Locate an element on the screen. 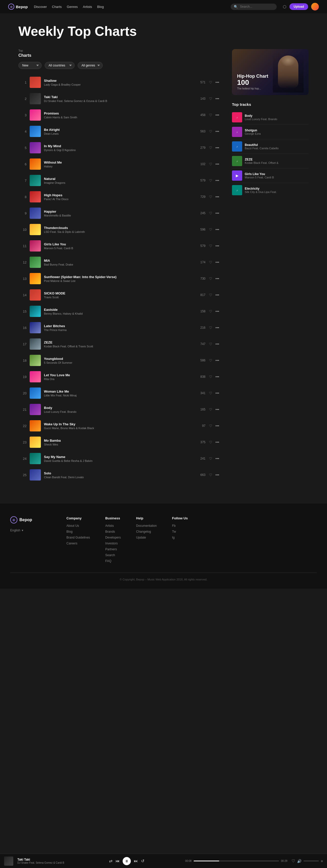 Image resolution: width=327 pixels, height=868 pixels. chart-row: 7 Natural Imagine Dragons 579 ♡ ••• is located at coordinates (120, 181).